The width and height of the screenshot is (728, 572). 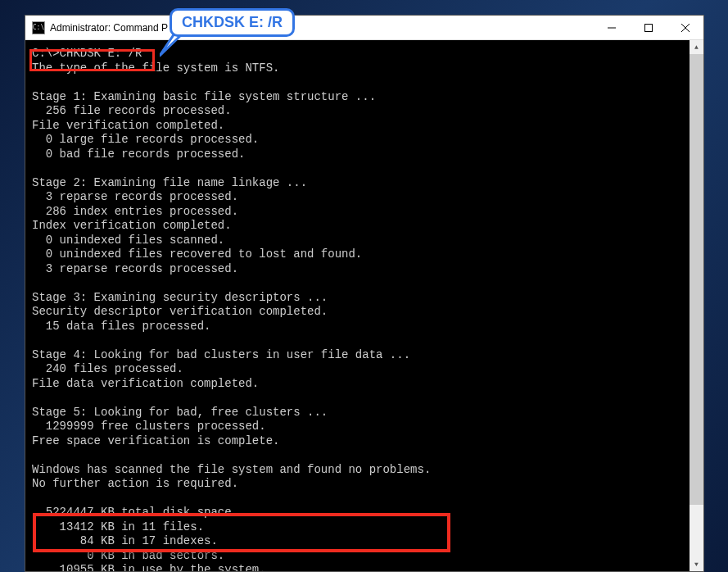 What do you see at coordinates (156, 441) in the screenshot?
I see `output-line: Free space verification is complete.` at bounding box center [156, 441].